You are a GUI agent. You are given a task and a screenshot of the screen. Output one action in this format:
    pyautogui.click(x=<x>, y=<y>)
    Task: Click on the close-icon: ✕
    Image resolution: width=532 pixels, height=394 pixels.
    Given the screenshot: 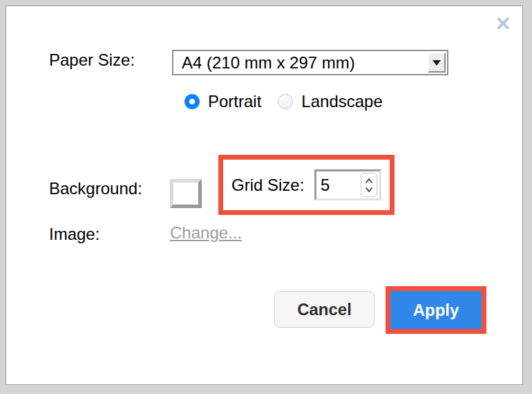 What is the action you would take?
    pyautogui.click(x=503, y=24)
    